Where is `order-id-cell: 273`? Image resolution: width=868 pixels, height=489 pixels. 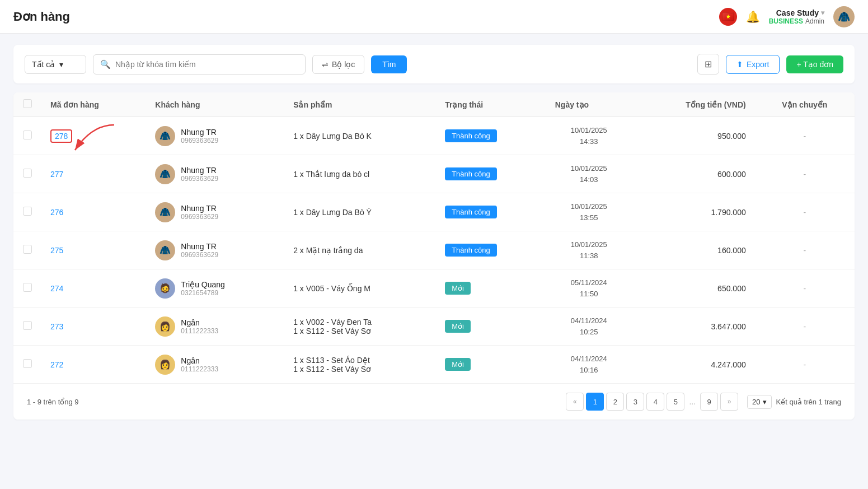
order-id-cell: 273 is located at coordinates (94, 327).